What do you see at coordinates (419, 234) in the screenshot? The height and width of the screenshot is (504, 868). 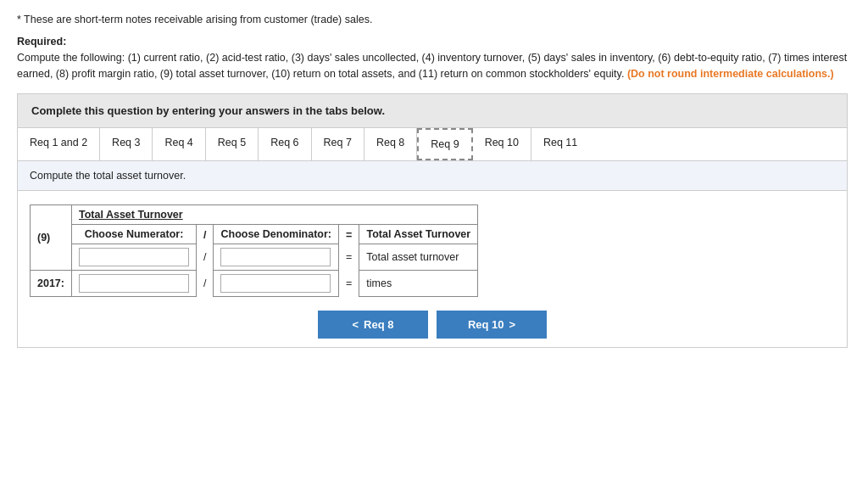 I see `result-header: Total Asset Turnover` at bounding box center [419, 234].